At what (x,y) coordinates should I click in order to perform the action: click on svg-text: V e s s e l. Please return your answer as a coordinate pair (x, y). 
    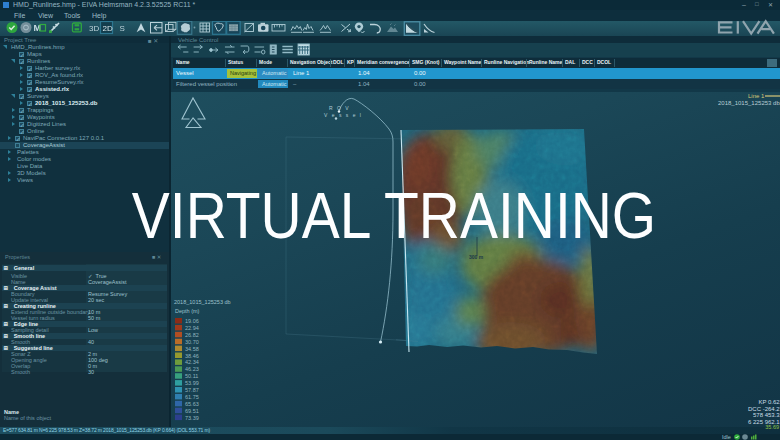
    Looking at the image, I should click on (343, 115).